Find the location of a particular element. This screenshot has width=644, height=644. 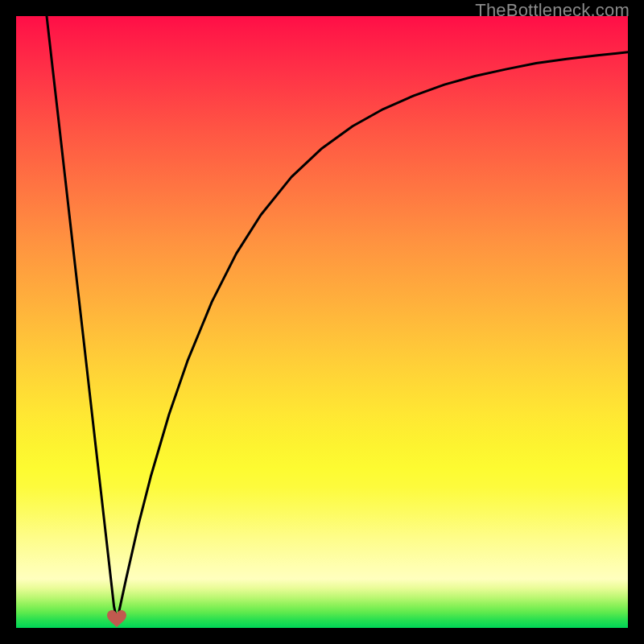

heart-icon is located at coordinates (117, 619).